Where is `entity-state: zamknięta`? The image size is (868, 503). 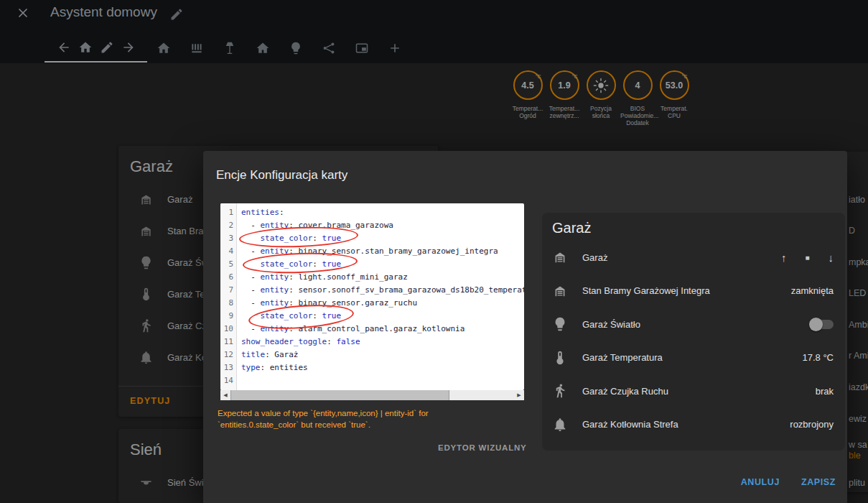 entity-state: zamknięta is located at coordinates (813, 290).